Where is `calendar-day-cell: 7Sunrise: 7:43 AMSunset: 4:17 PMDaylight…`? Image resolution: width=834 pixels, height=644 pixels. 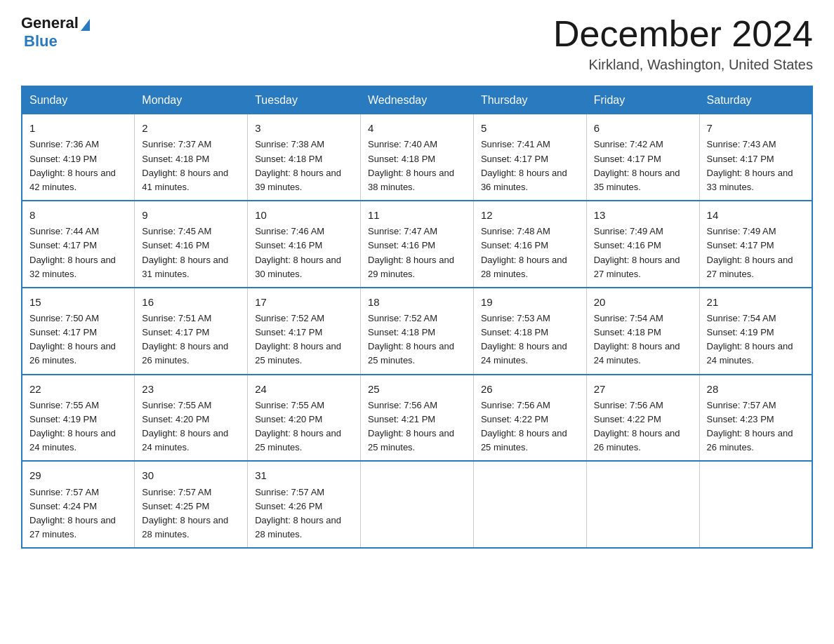
calendar-day-cell: 7Sunrise: 7:43 AMSunset: 4:17 PMDaylight… is located at coordinates (755, 157).